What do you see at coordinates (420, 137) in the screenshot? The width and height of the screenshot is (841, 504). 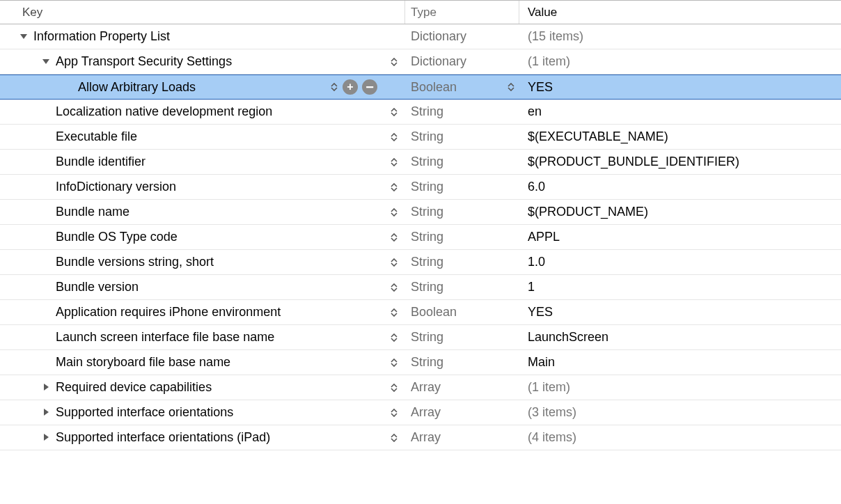 I see `plist-row: Executable fileString$(EXECUTABLE_NAME)` at bounding box center [420, 137].